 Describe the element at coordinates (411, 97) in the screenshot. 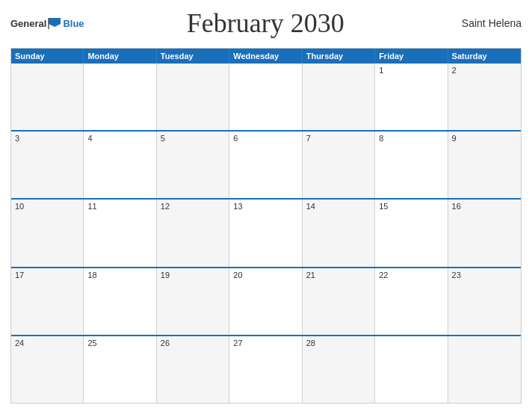

I see `day-cell-1: 1` at that location.